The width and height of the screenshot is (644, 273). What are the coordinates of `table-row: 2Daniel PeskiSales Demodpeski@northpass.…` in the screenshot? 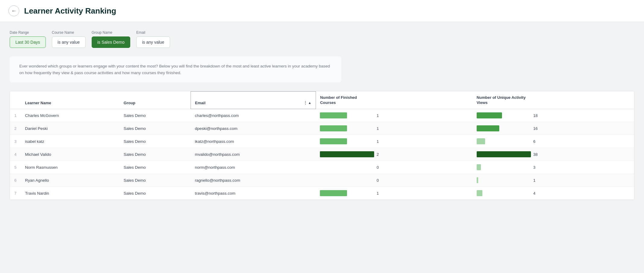 It's located at (322, 128).